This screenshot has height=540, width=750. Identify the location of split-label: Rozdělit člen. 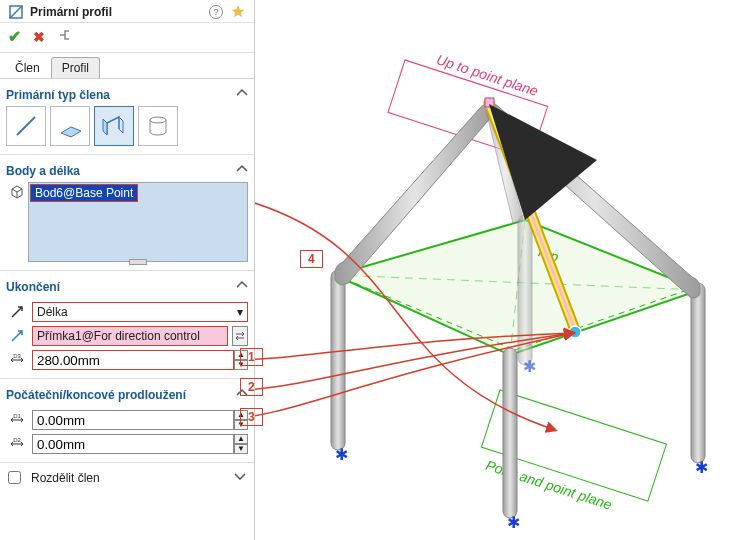
(66, 478).